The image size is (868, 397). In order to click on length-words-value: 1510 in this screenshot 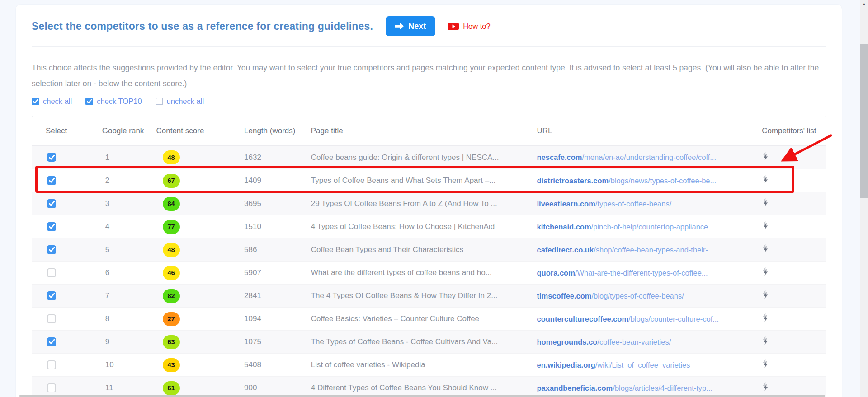, I will do `click(262, 227)`.